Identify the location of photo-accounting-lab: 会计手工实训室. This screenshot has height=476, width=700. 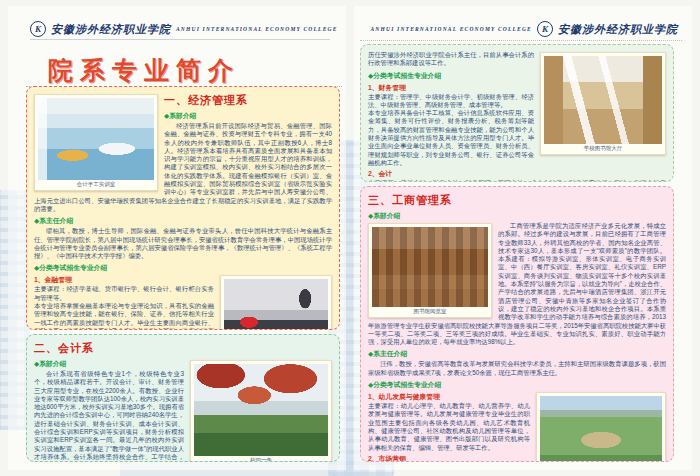
(96, 142).